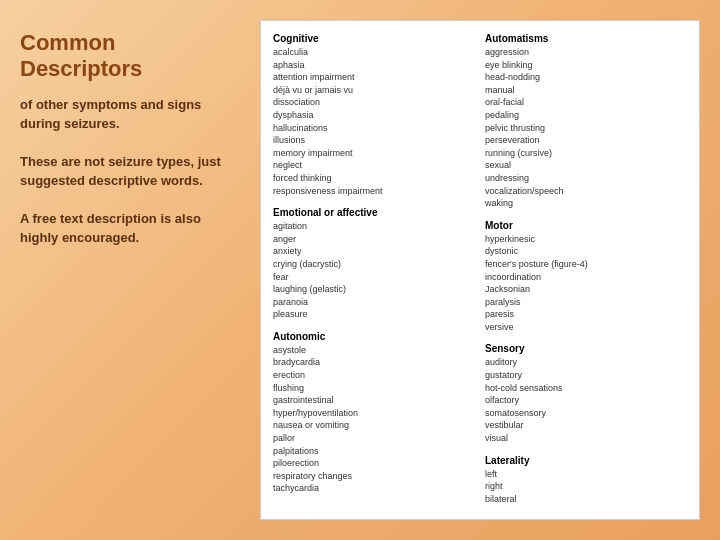 This screenshot has height=540, width=720. What do you see at coordinates (586, 128) in the screenshot?
I see `list-item: pelvic thrusting` at bounding box center [586, 128].